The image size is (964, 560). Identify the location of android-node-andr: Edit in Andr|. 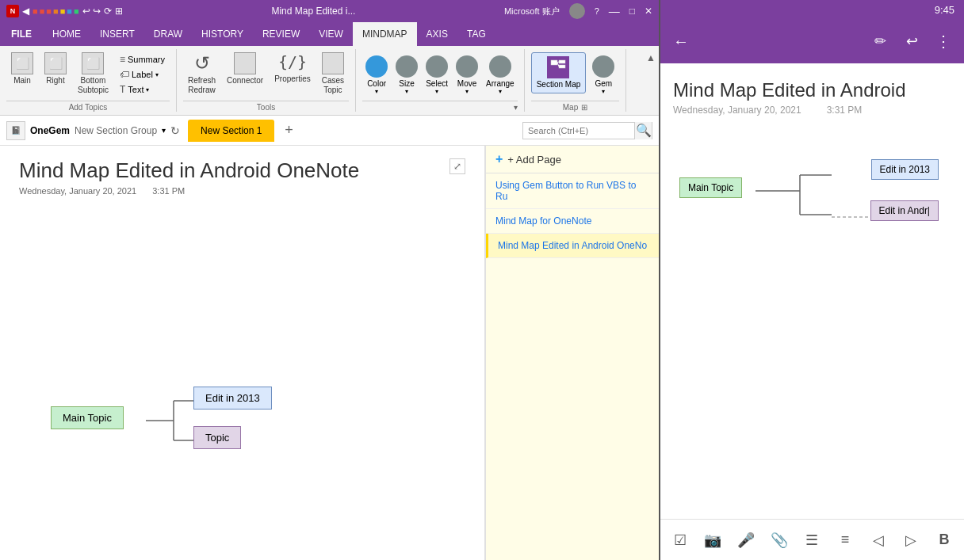
(905, 211).